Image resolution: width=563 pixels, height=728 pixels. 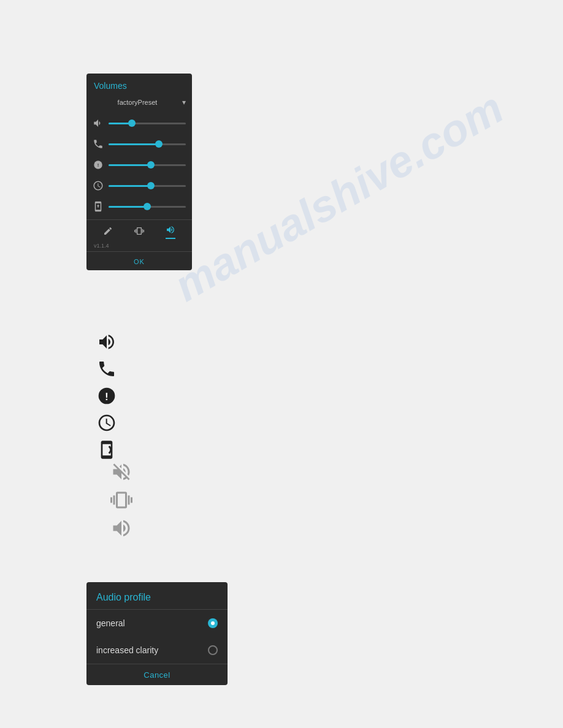 I want to click on system-slider-track, so click(x=147, y=207).